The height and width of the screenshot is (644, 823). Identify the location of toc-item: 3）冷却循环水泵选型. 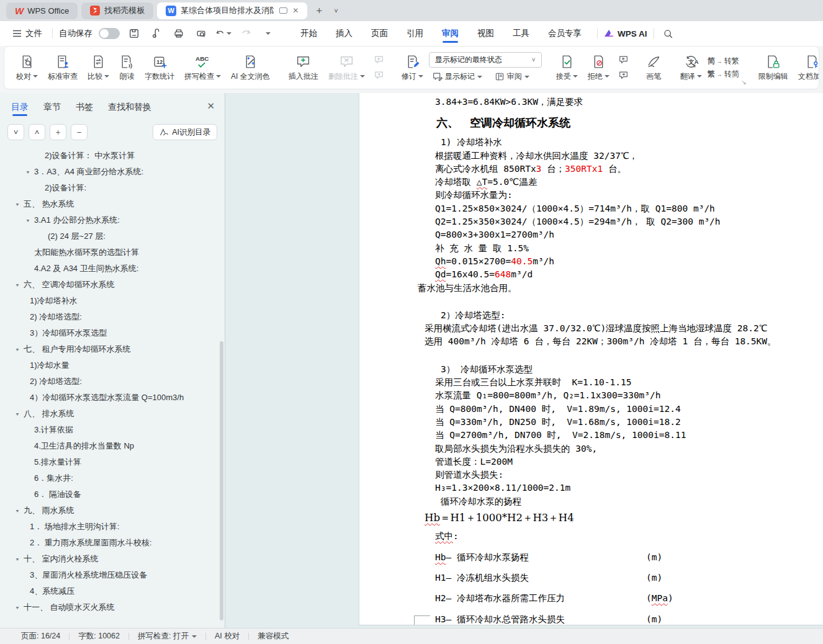
(112, 333).